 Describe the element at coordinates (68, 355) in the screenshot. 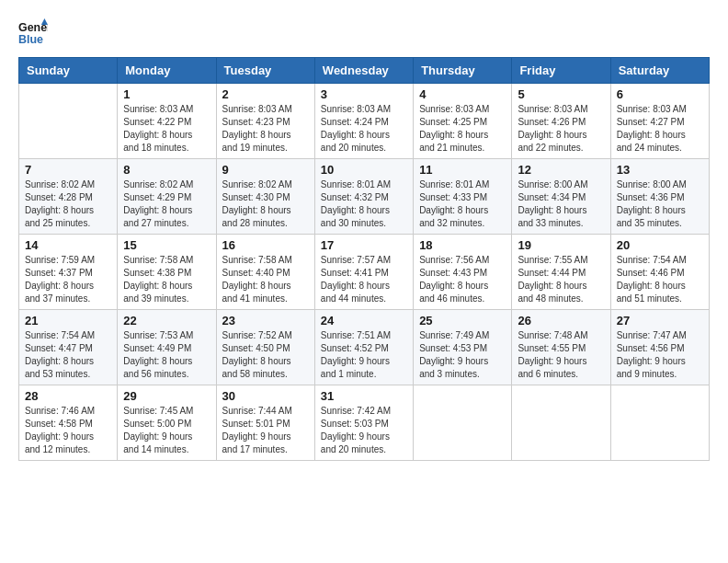

I see `day-info: Sunrise: 7:54 AMSunset: 4:47 PMDaylight:…` at that location.